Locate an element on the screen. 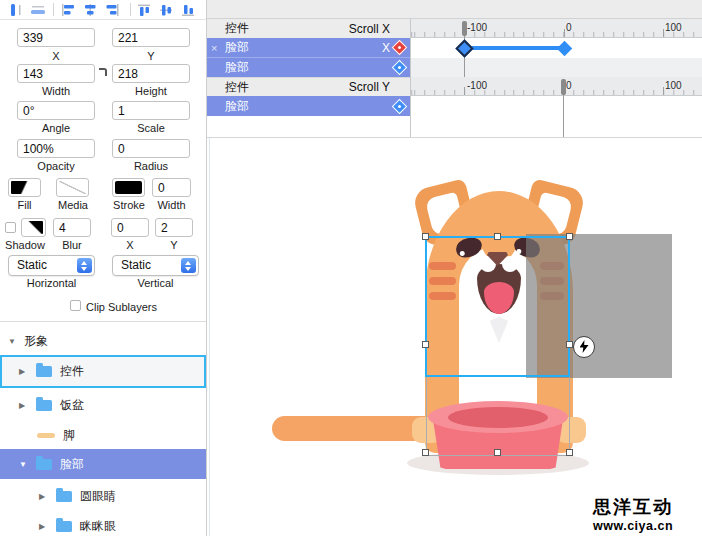 The width and height of the screenshot is (702, 536). y-label: Y is located at coordinates (151, 56).